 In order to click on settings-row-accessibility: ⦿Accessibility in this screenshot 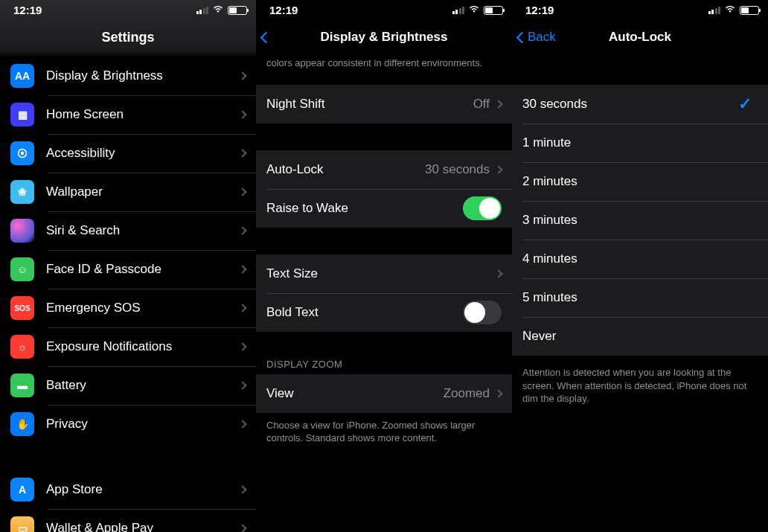, I will do `click(128, 153)`.